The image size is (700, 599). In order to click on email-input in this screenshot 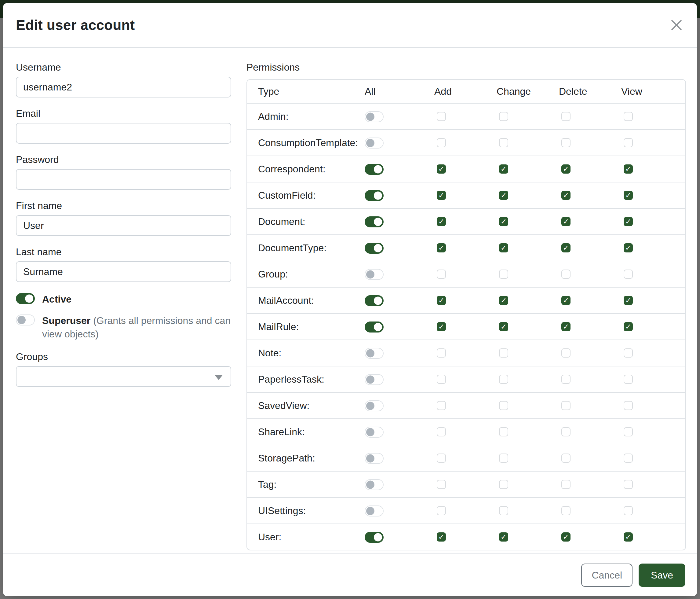, I will do `click(124, 133)`.